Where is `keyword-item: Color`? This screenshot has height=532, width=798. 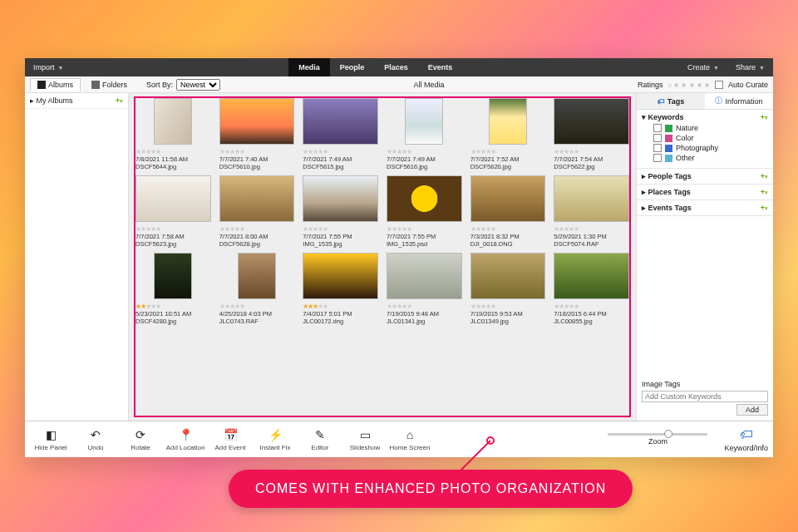
keyword-item: Color is located at coordinates (711, 138).